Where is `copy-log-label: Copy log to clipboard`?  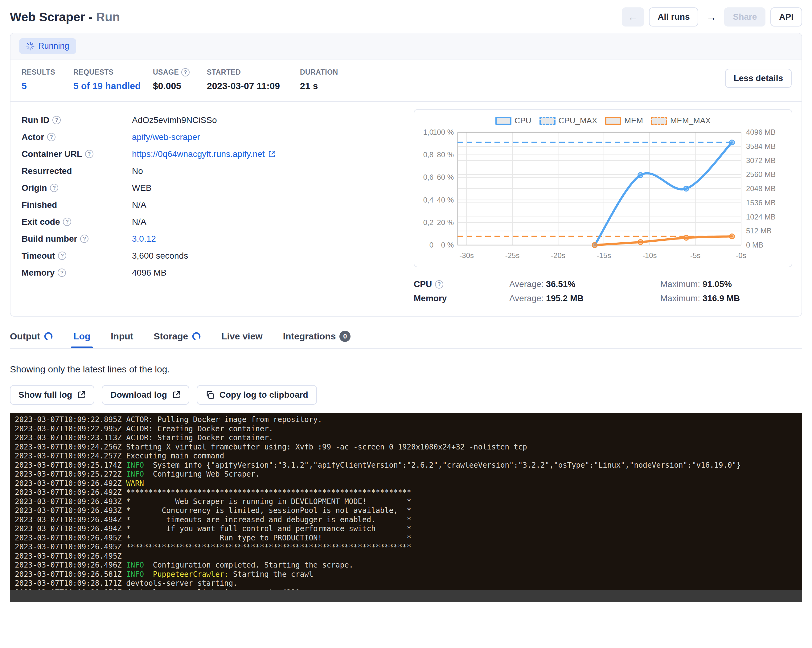 copy-log-label: Copy log to clipboard is located at coordinates (264, 395).